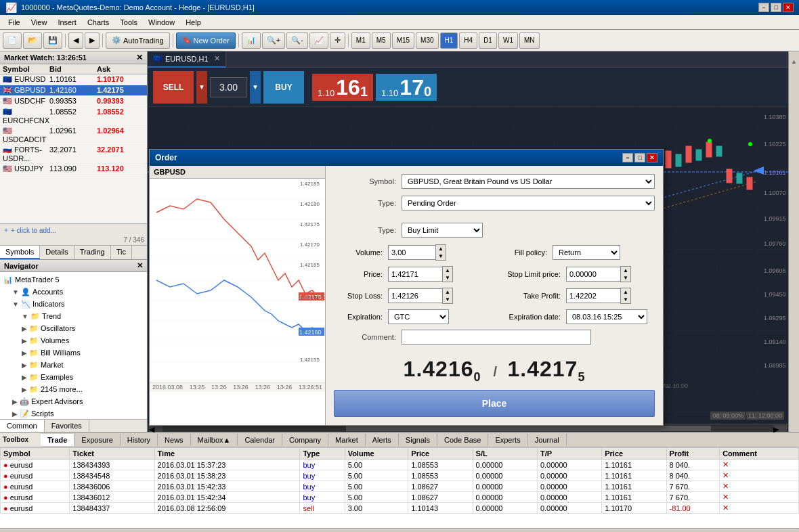  I want to click on menu-insert: Insert, so click(67, 22).